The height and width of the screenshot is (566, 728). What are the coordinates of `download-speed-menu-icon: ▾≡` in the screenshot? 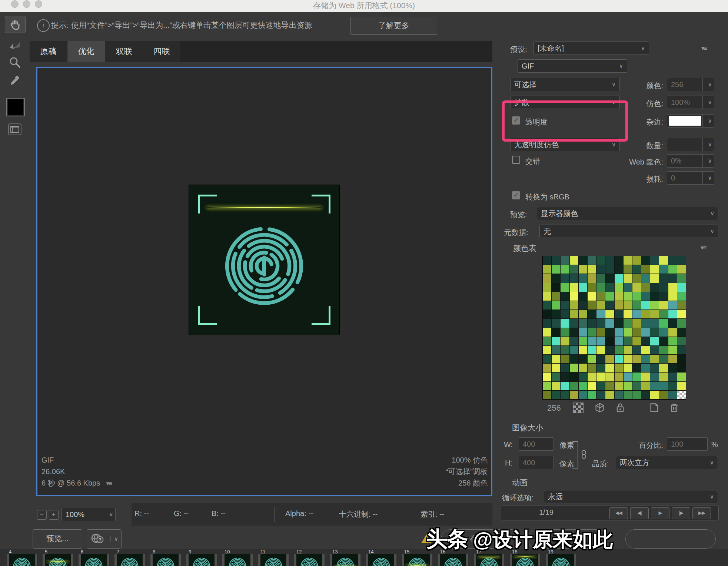 It's located at (109, 483).